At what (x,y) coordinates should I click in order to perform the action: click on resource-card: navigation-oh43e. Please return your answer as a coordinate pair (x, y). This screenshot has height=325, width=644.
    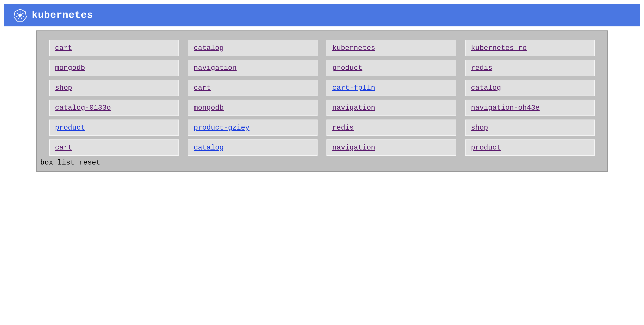
    Looking at the image, I should click on (530, 108).